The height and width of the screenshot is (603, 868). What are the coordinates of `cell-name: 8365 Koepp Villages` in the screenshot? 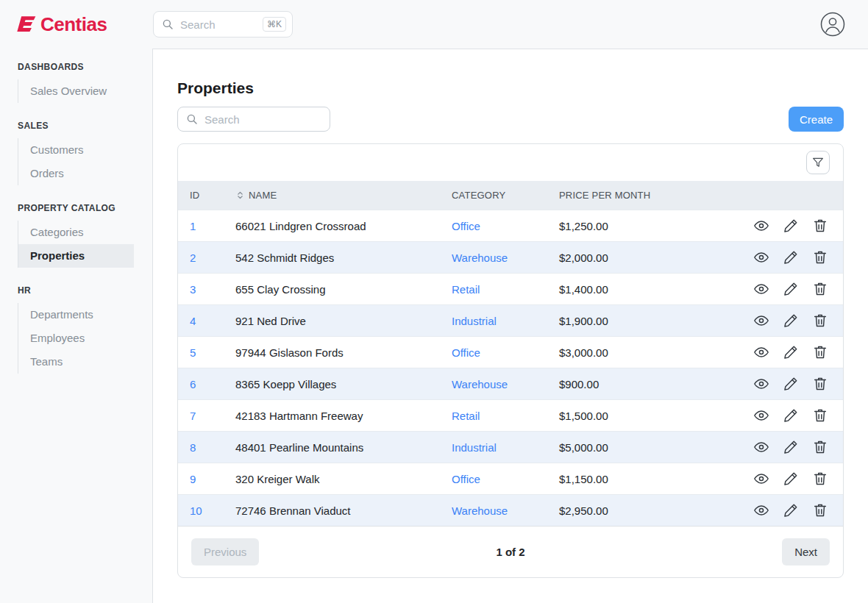 It's located at (332, 384).